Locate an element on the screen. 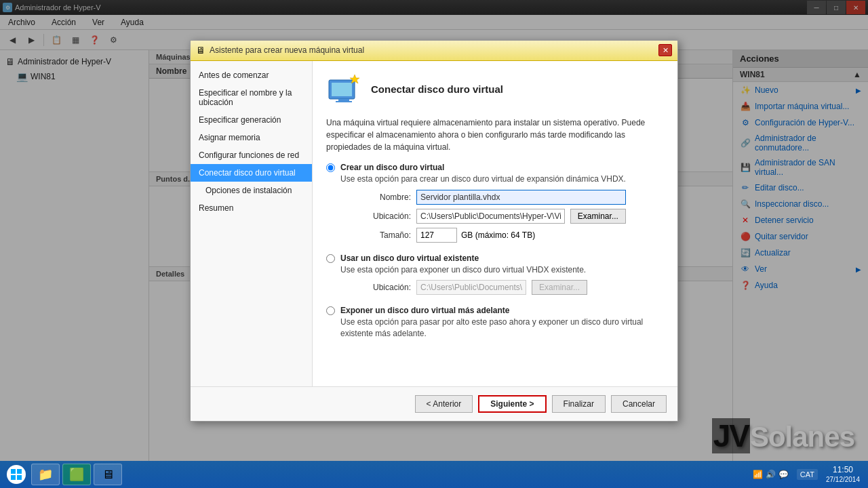 The image size is (868, 488). page-title: Conectar disco duro virtual is located at coordinates (437, 89).